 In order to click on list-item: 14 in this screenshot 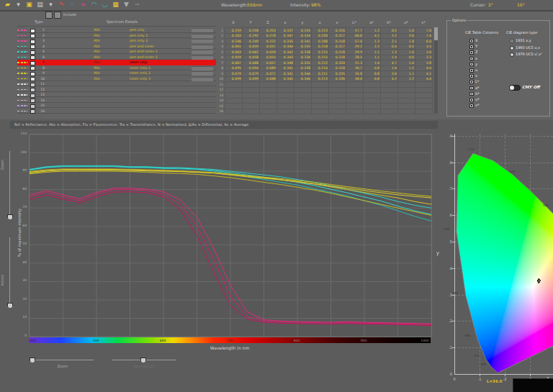, I will do `click(117, 101)`.